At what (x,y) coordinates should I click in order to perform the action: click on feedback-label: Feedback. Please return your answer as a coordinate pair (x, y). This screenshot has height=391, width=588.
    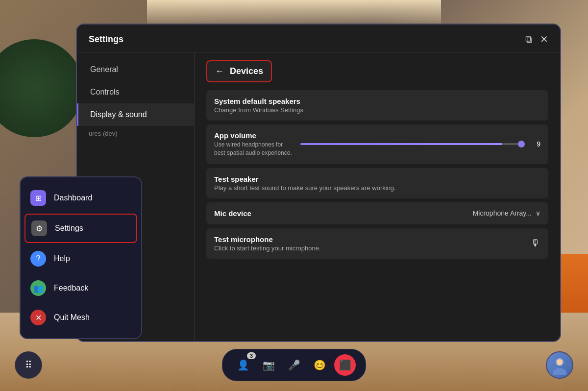
    Looking at the image, I should click on (71, 288).